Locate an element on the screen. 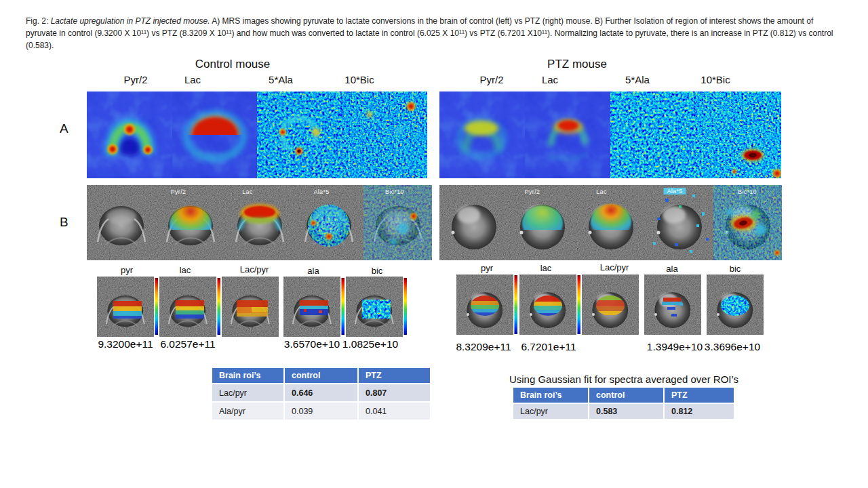 The height and width of the screenshot is (488, 868). table-cell: 0.646 is located at coordinates (321, 393).